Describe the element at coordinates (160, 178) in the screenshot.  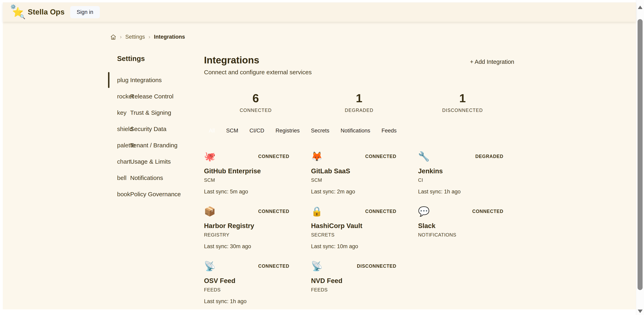
I see `sidebar-item: bell Notifications` at that location.